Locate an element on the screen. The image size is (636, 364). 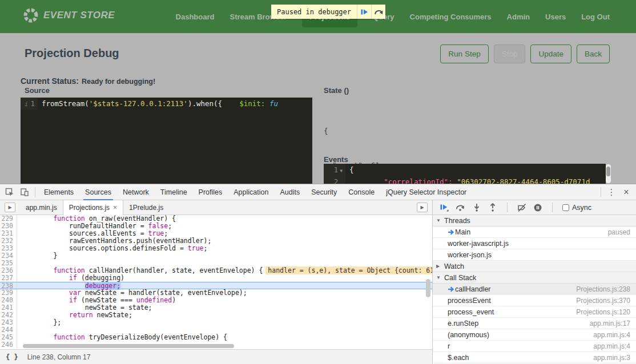
nav-item-competing-consumers: Competing Consumers is located at coordinates (451, 17).